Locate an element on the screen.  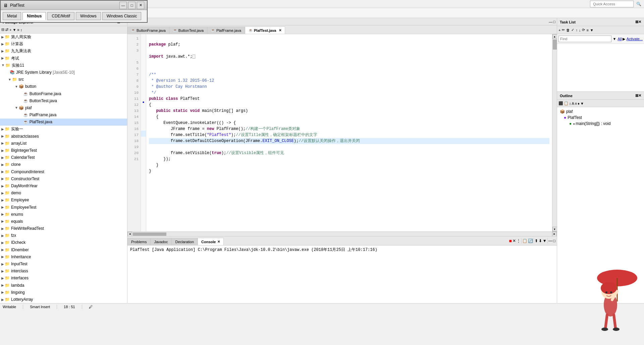
tree-item-lambda: ▶ 📁 lambda is located at coordinates (64, 285).